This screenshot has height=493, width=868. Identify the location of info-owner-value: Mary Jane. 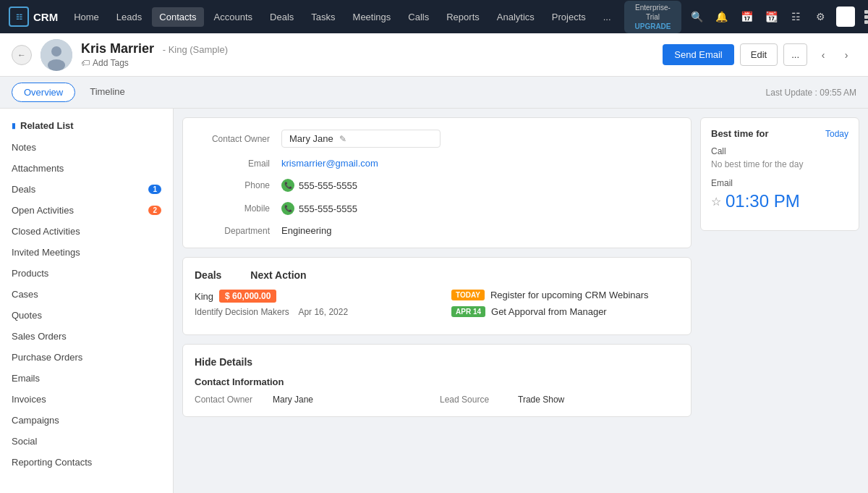
(293, 400).